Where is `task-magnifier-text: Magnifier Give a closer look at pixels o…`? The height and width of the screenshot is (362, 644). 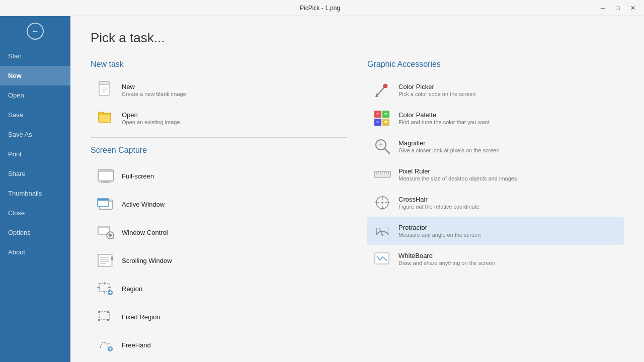
task-magnifier-text: Magnifier Give a closer look at pixels o… is located at coordinates (449, 146).